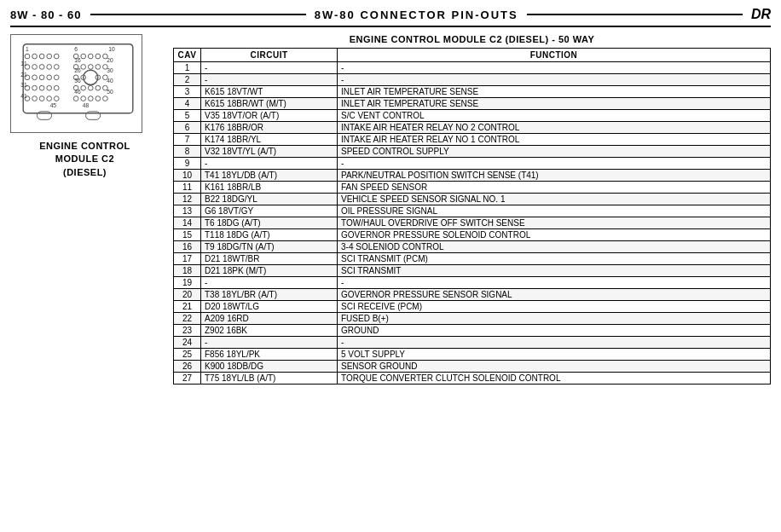 The image size is (781, 532). What do you see at coordinates (472, 367) in the screenshot?
I see `table-row: 26K900 18DB/DGSENSOR GROUND` at bounding box center [472, 367].